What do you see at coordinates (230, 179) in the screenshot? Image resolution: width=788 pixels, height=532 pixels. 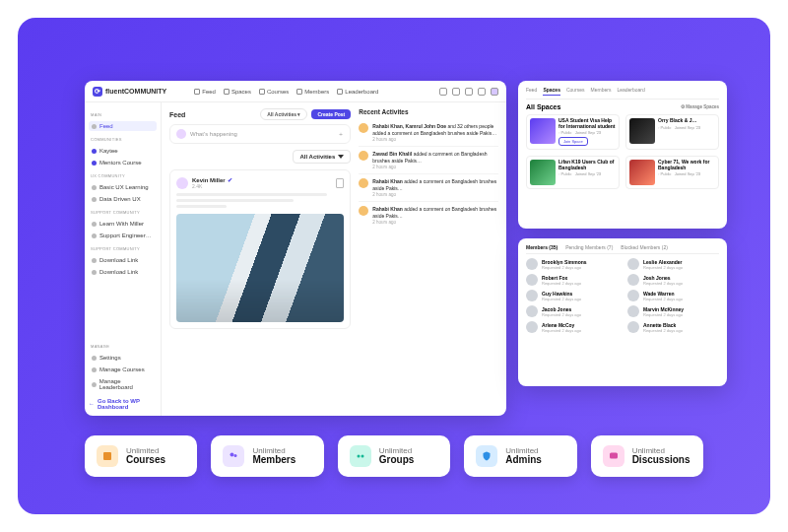 I see `verified-icon: ✔` at bounding box center [230, 179].